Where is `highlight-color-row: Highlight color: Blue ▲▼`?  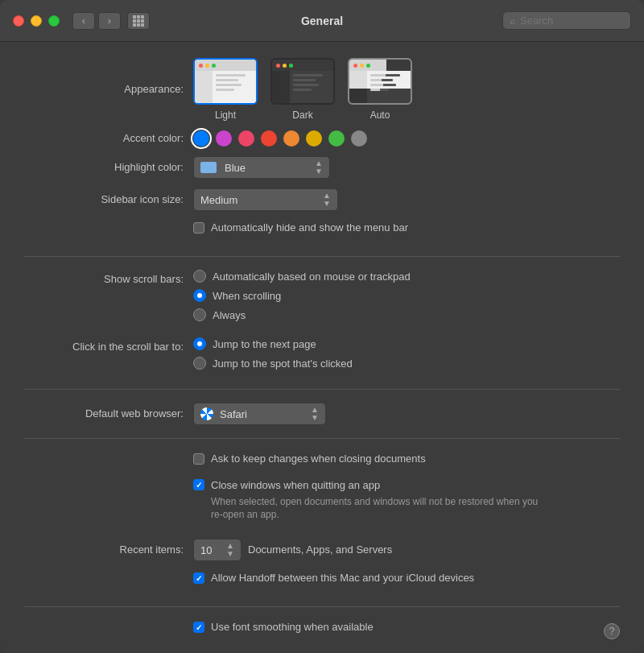
highlight-color-row: Highlight color: Blue ▲▼ is located at coordinates (322, 167).